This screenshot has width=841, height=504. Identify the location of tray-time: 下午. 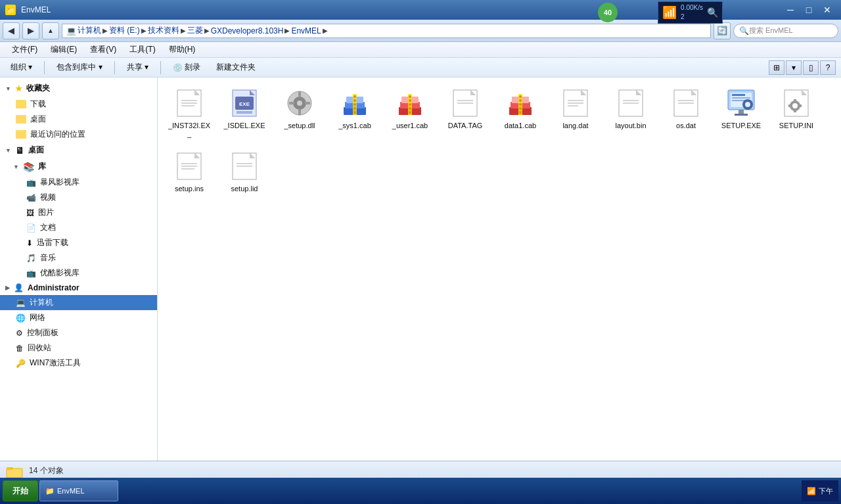
(826, 492).